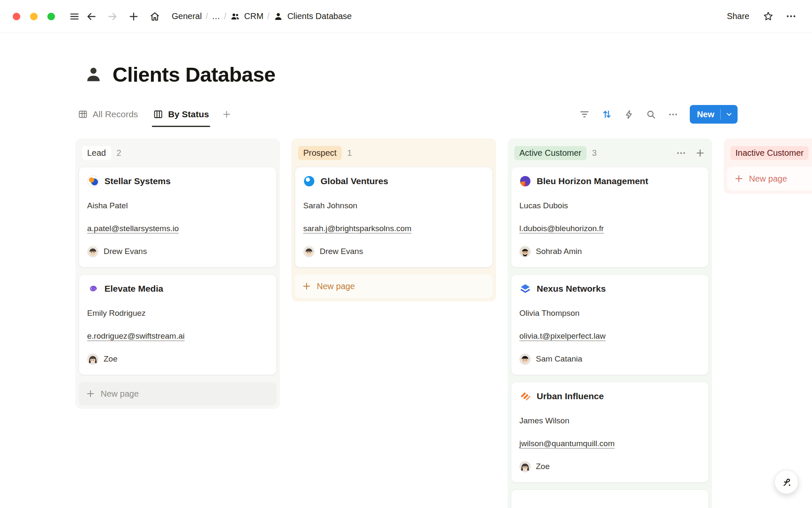 This screenshot has height=508, width=812. What do you see at coordinates (768, 16) in the screenshot?
I see `star-icon` at bounding box center [768, 16].